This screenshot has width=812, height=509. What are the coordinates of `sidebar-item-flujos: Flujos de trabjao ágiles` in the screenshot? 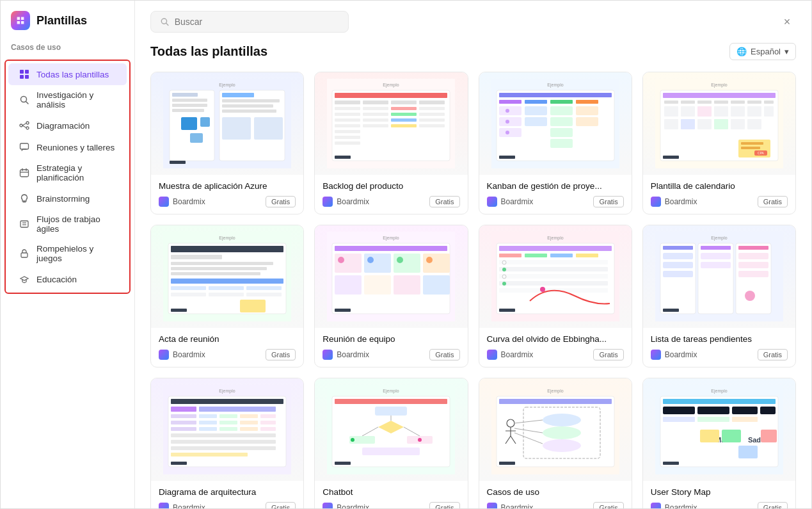 It's located at (68, 224).